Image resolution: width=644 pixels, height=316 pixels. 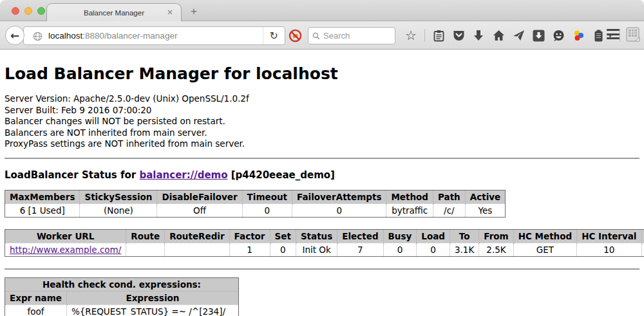 What do you see at coordinates (114, 13) in the screenshot?
I see `tab-balancer-manager: Balancer Manager ×` at bounding box center [114, 13].